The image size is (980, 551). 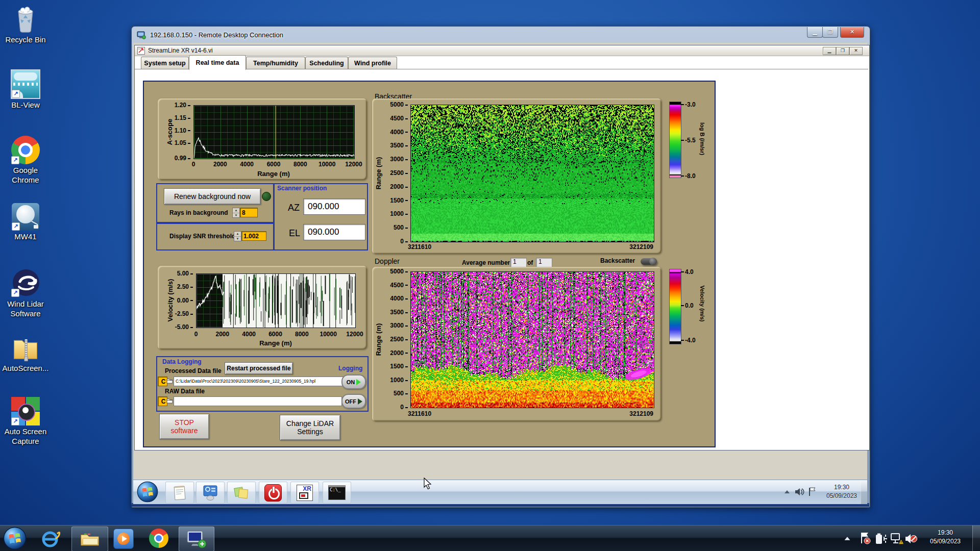 I want to click on remote-clock-date: 05/09/2023, so click(x=842, y=496).